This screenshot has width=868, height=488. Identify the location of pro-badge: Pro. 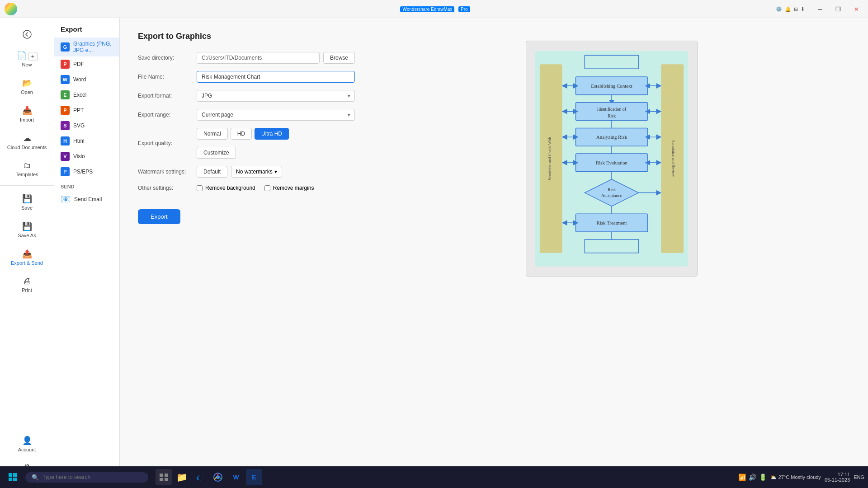
(464, 9).